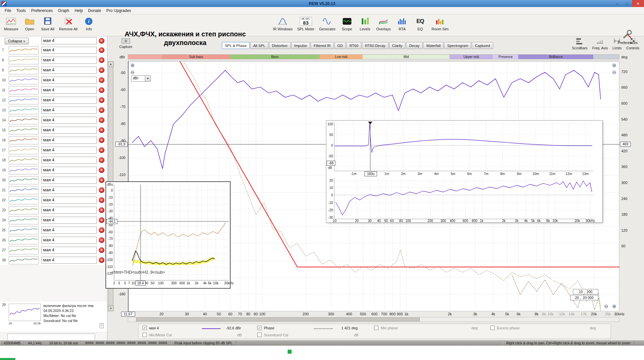  I want to click on ir-windows-button: IR Windows, so click(283, 23).